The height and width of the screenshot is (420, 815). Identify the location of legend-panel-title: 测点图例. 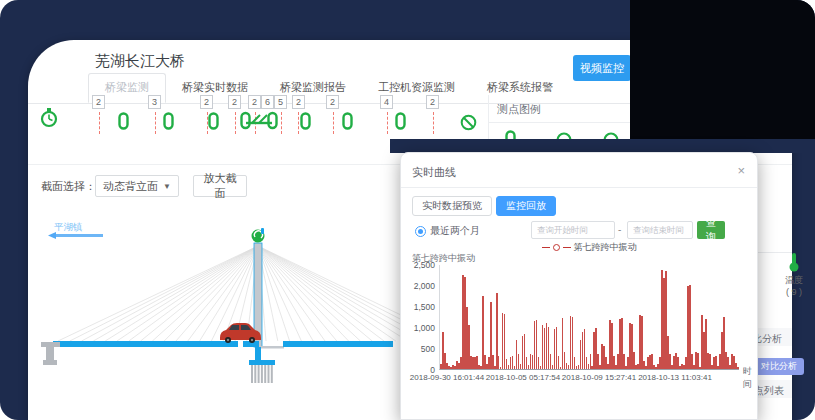
(519, 110).